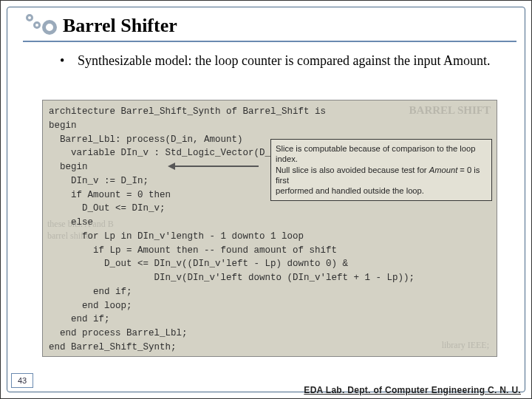  I want to click on title-underline, so click(270, 41).